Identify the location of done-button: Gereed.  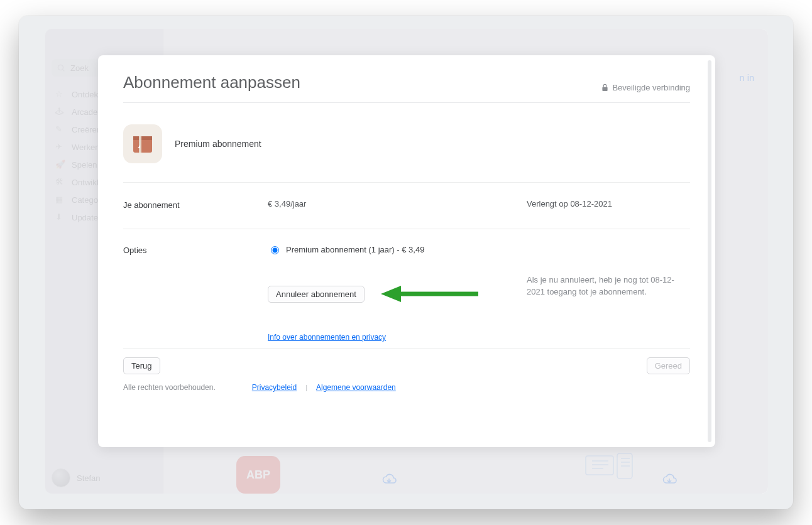
(669, 365).